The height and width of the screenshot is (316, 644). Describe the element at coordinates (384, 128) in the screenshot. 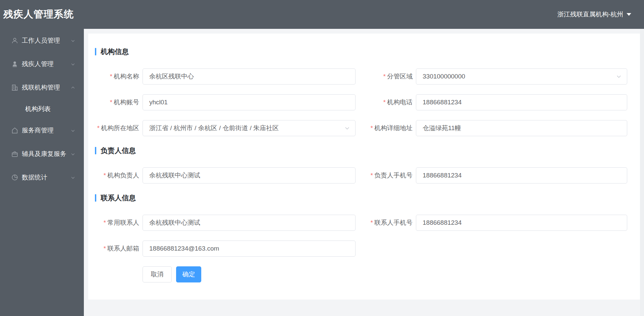

I see `field-label: * 机构详细地址` at that location.